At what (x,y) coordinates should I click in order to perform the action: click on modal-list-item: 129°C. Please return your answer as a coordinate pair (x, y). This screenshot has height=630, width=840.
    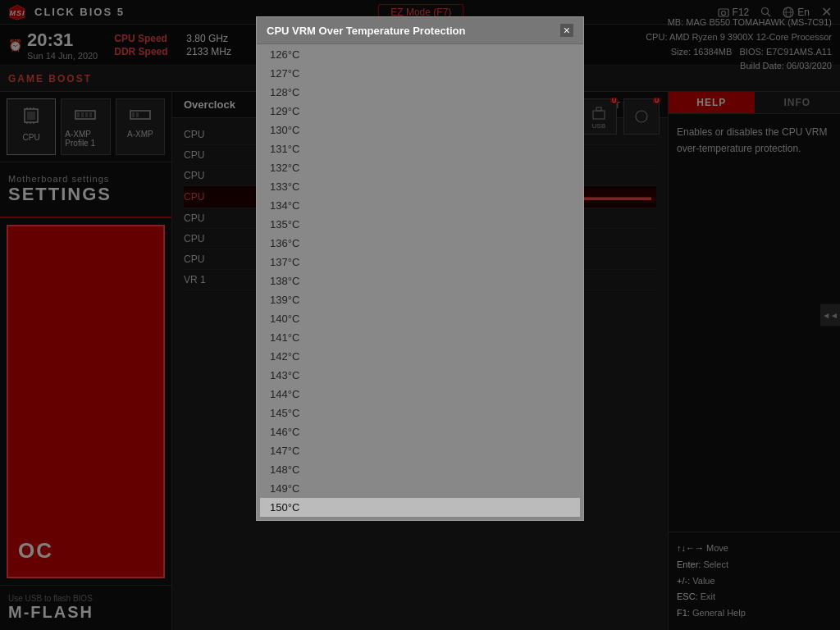
    Looking at the image, I should click on (420, 112).